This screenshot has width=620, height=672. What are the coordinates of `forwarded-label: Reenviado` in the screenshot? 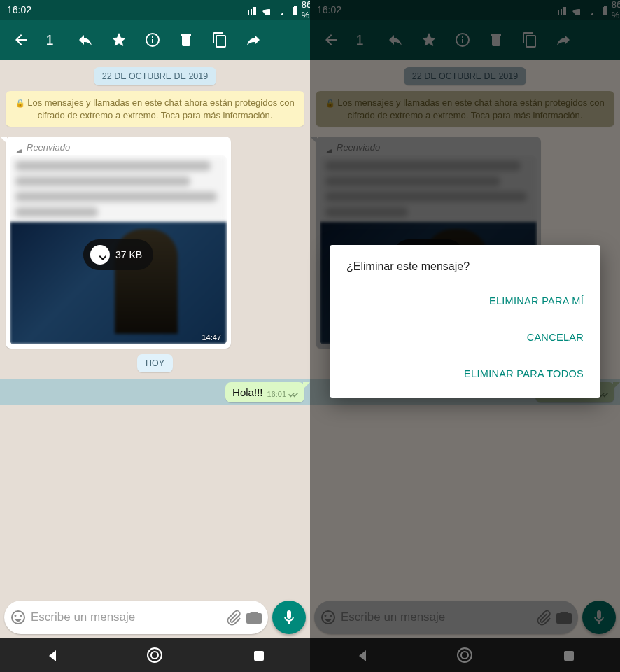 It's located at (48, 147).